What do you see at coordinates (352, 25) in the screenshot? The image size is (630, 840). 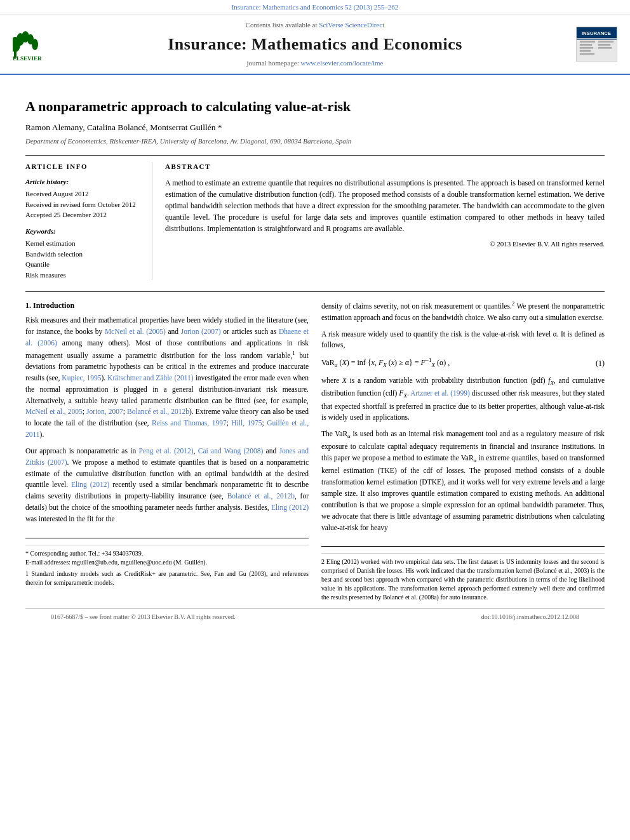 I see `sciverse-link: SciVerse ScienceDirect` at bounding box center [352, 25].